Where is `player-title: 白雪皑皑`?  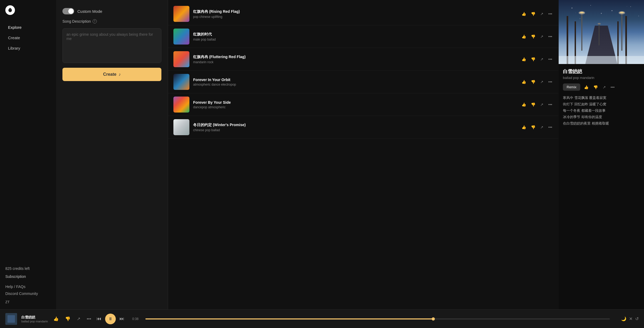
player-title: 白雪皑皑 is located at coordinates (35, 317).